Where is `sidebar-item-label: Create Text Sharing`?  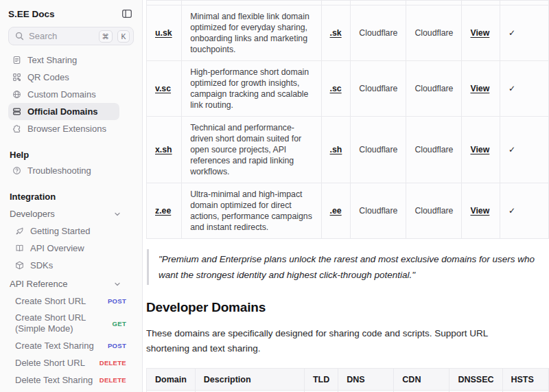
sidebar-item-label: Create Text Sharing is located at coordinates (55, 346).